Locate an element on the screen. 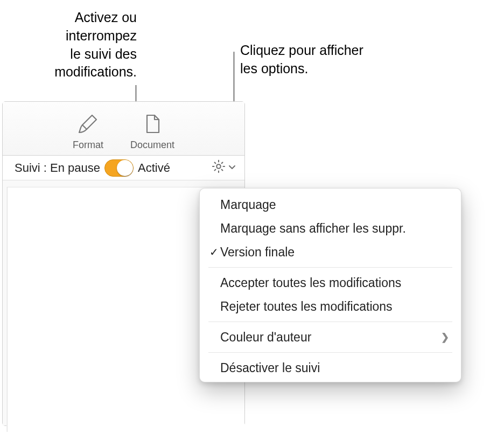  menu-item-reject-all: Rejeter toutes les modifications is located at coordinates (331, 306).